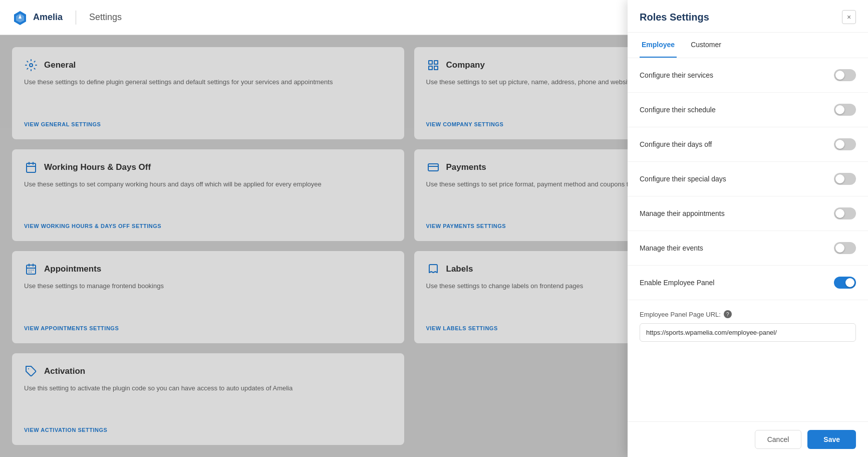 This screenshot has height=457, width=868. Describe the element at coordinates (845, 179) in the screenshot. I see `configure-special-days-toggle` at that location.